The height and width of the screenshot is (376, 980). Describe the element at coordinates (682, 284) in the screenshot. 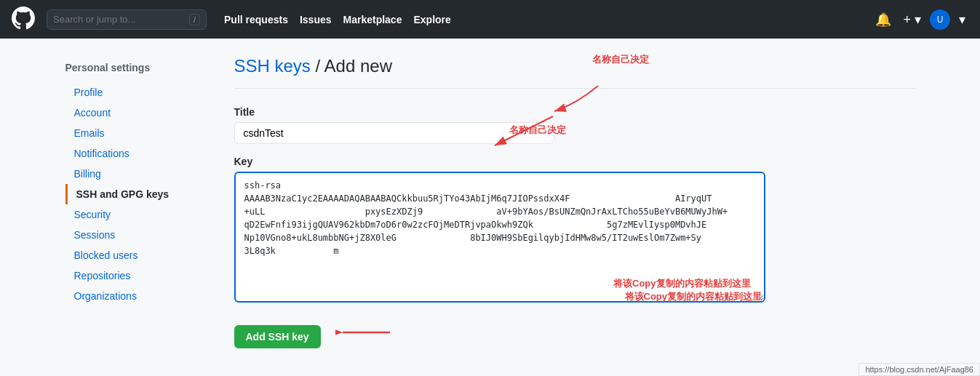

I see `key-annotation: 将该Copy复制的内容粘贴到这里` at that location.